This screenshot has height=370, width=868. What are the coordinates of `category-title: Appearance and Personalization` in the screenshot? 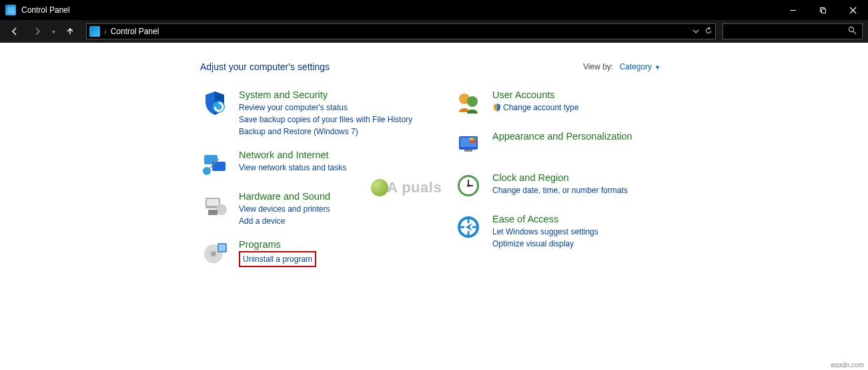 It's located at (580, 136).